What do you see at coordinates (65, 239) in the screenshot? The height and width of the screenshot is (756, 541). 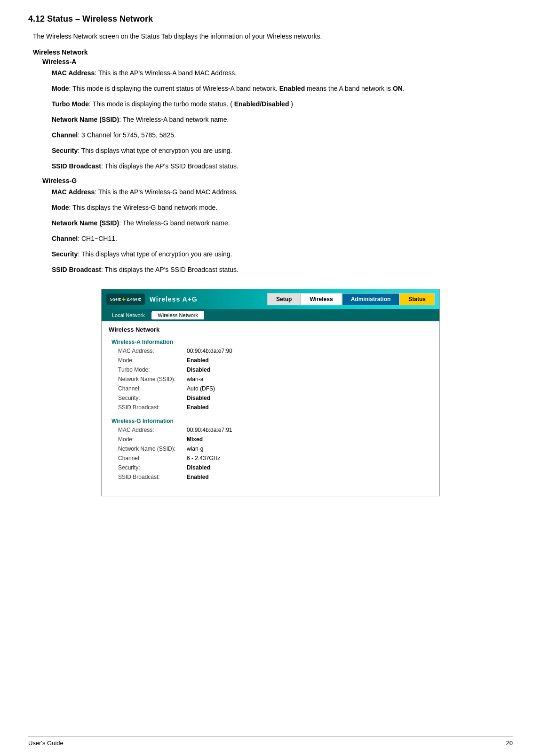 I see `param-label-channel-g: Channel` at bounding box center [65, 239].